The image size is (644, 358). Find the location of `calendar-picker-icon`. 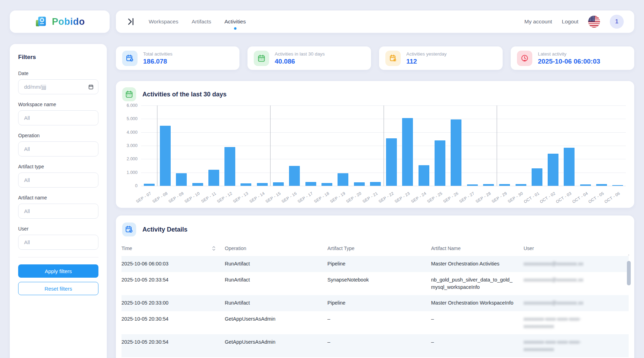

calendar-picker-icon is located at coordinates (91, 87).